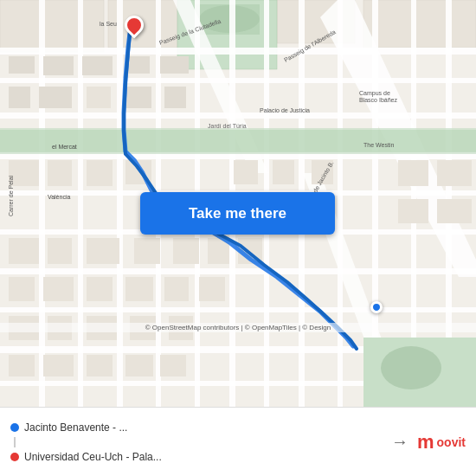 Image resolution: width=476 pixels, height=476 pixels. Describe the element at coordinates (441, 442) in the screenshot. I see `moovit-logo: m oovit` at that location.